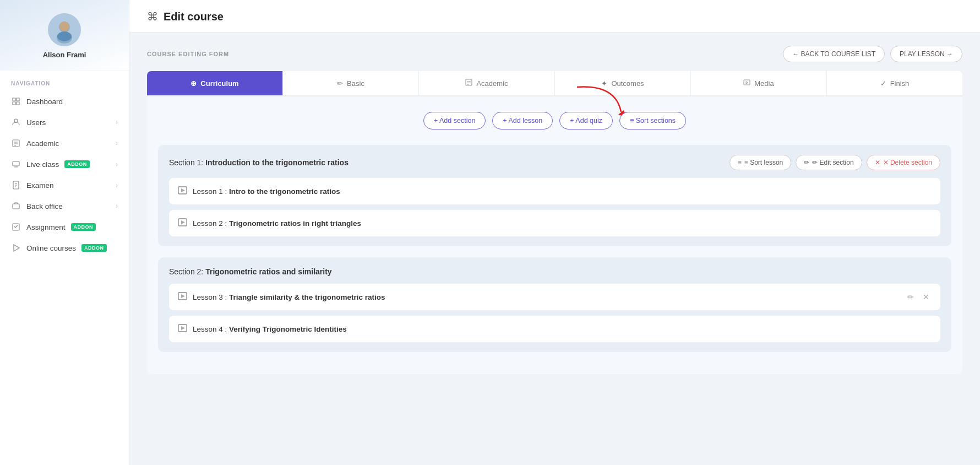 Image resolution: width=980 pixels, height=465 pixels. What do you see at coordinates (16, 185) in the screenshot?
I see `examen-icon` at bounding box center [16, 185].